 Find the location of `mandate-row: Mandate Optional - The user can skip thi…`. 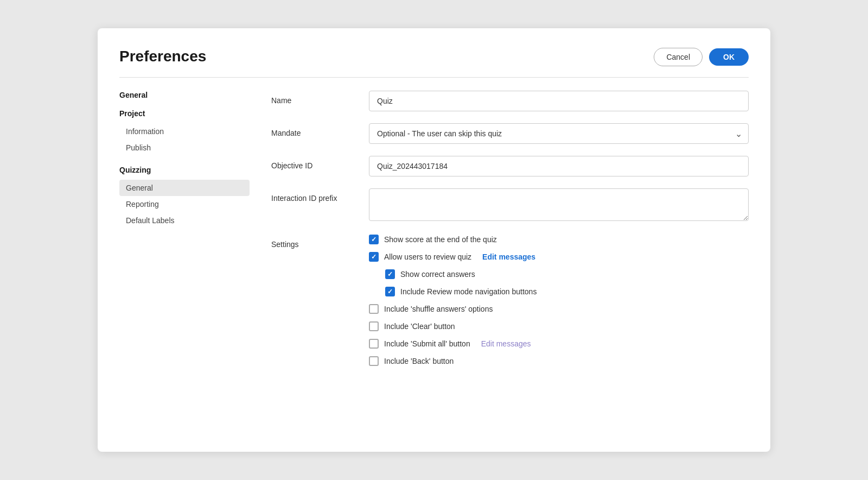

mandate-row: Mandate Optional - The user can skip thi… is located at coordinates (510, 134).